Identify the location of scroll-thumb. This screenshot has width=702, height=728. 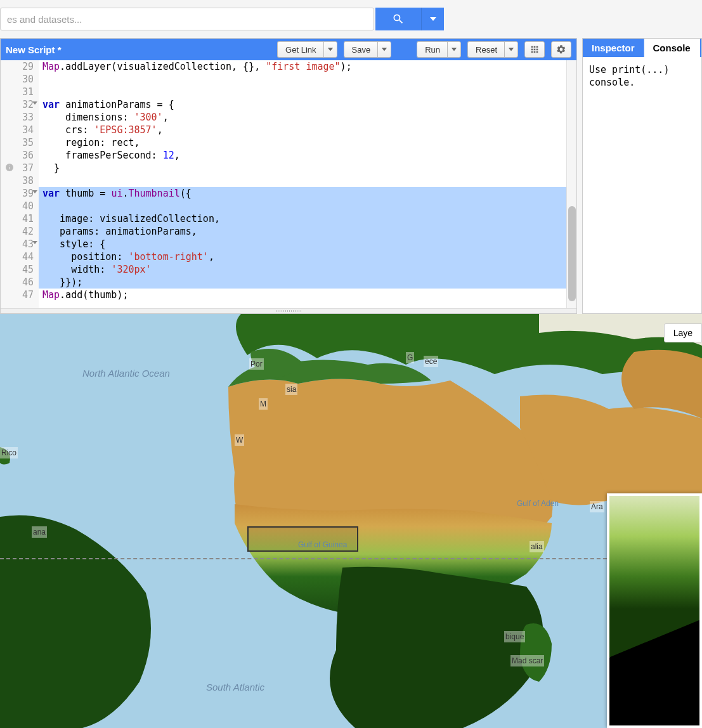
(572, 254).